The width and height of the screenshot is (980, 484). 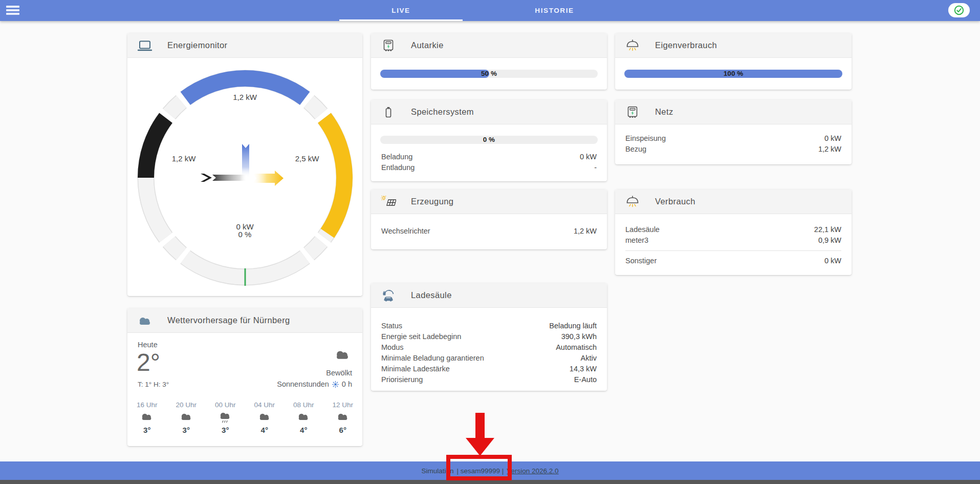 I want to click on check-circle-icon, so click(x=959, y=10).